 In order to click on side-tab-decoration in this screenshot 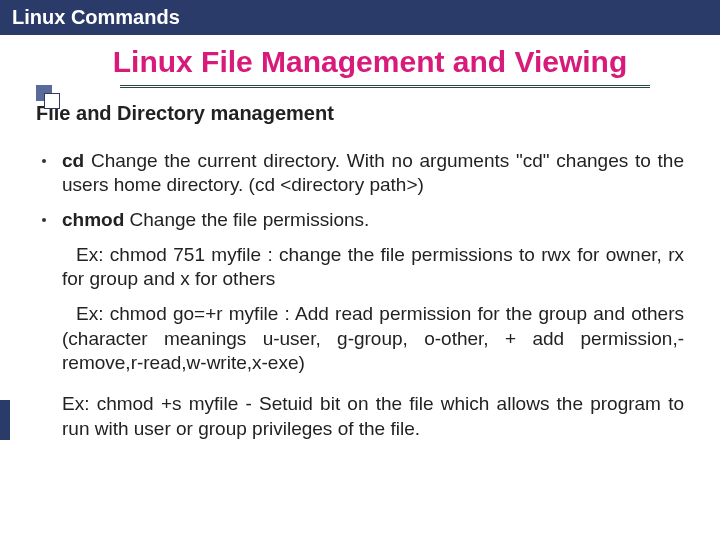, I will do `click(5, 420)`.